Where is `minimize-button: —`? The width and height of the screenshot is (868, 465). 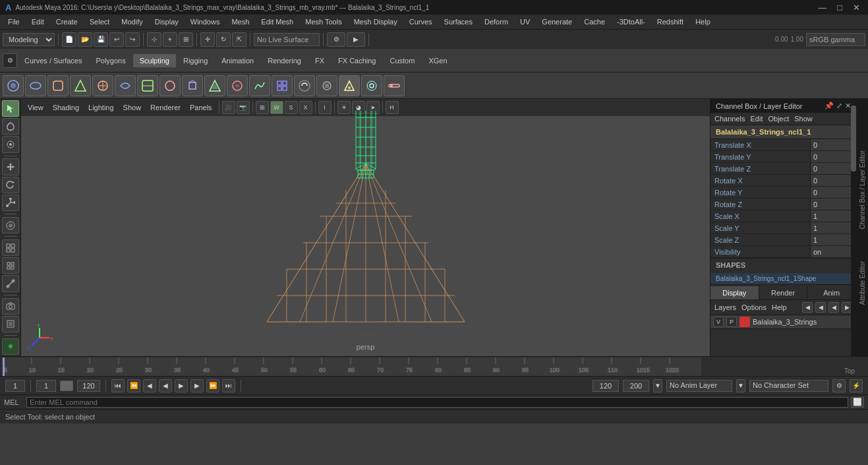
minimize-button: — is located at coordinates (823, 8).